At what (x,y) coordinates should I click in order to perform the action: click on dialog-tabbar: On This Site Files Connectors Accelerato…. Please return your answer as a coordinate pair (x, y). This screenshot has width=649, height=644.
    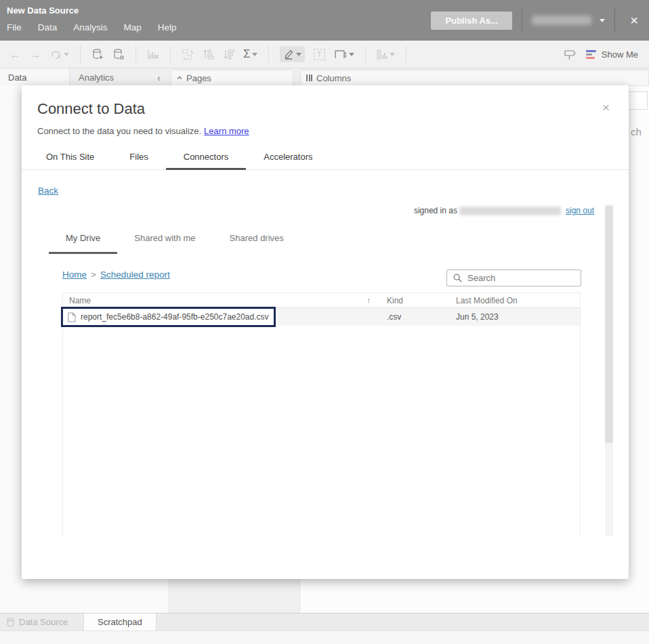
    Looking at the image, I should click on (325, 158).